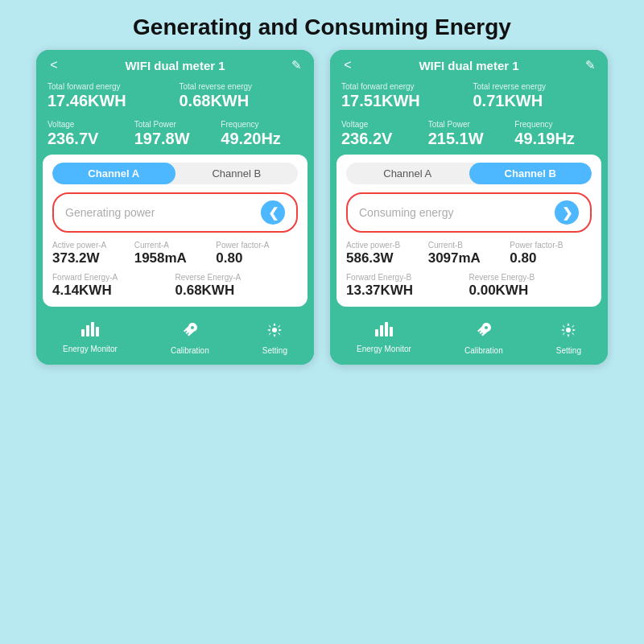 The width and height of the screenshot is (644, 644). Describe the element at coordinates (93, 254) in the screenshot. I see `active-power-left: Active power-A 373.2W` at that location.